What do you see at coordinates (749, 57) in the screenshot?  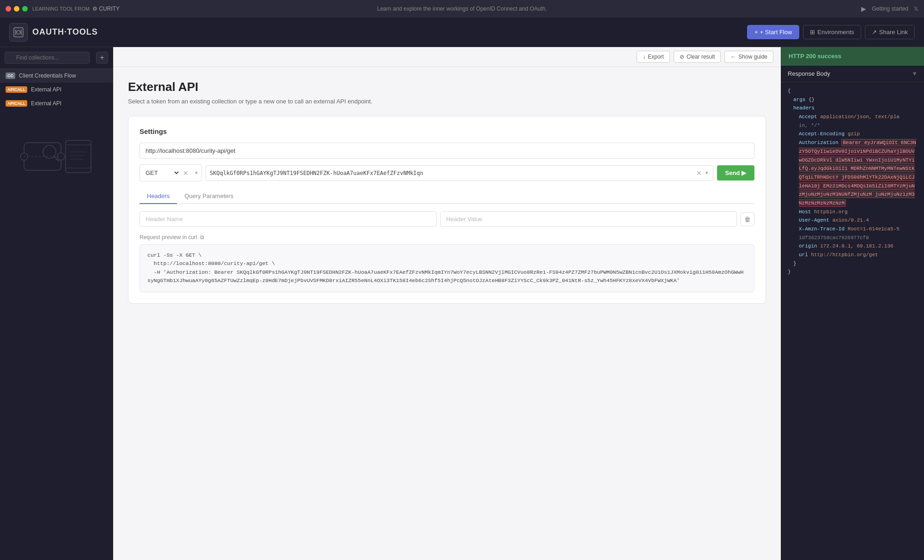 I see `show-guide-button: ← Show guide` at bounding box center [749, 57].